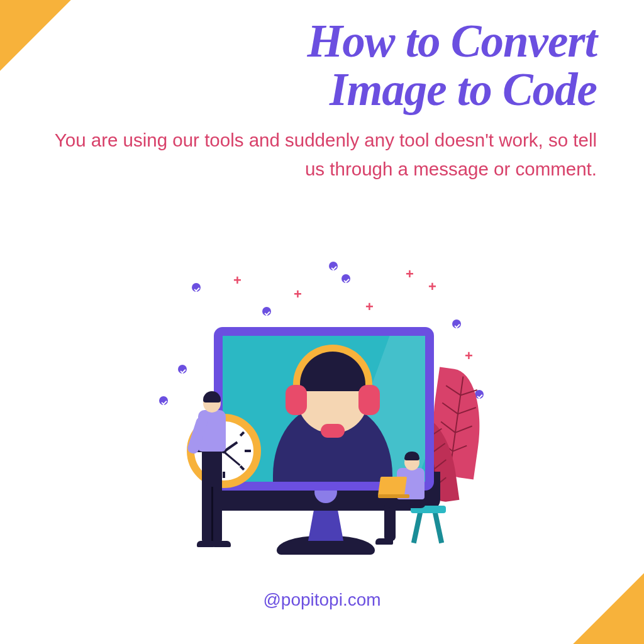  Describe the element at coordinates (333, 368) in the screenshot. I see `headset-band-icon` at that location.